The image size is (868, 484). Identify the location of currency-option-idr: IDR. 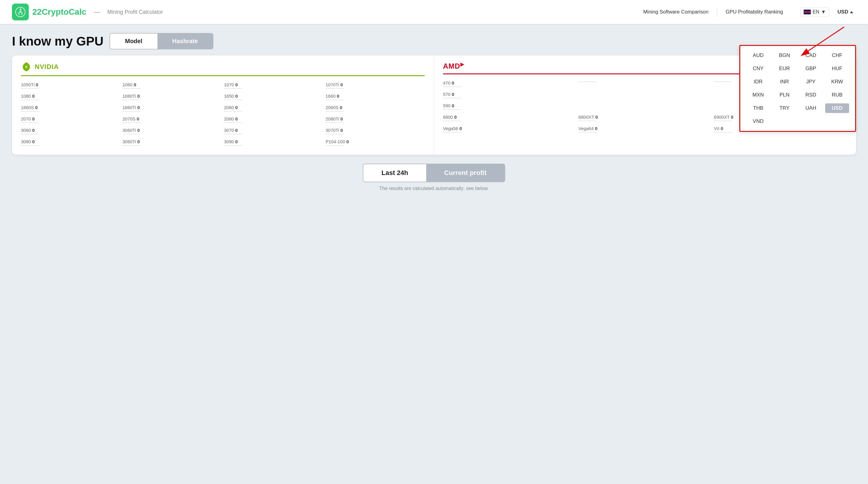
(758, 82).